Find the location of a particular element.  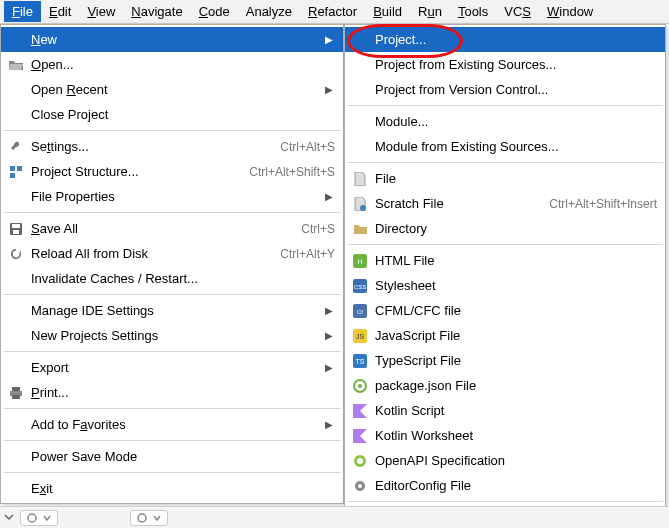

menu-item-editorconfig-file: EditorConfig File is located at coordinates (505, 486).